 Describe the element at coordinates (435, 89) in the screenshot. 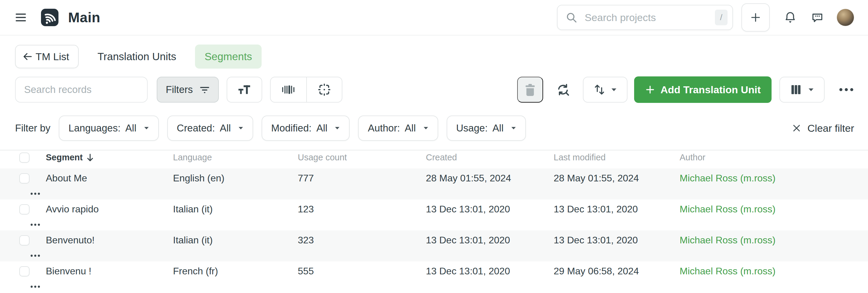

I see `segments-toolbar: Filters` at that location.